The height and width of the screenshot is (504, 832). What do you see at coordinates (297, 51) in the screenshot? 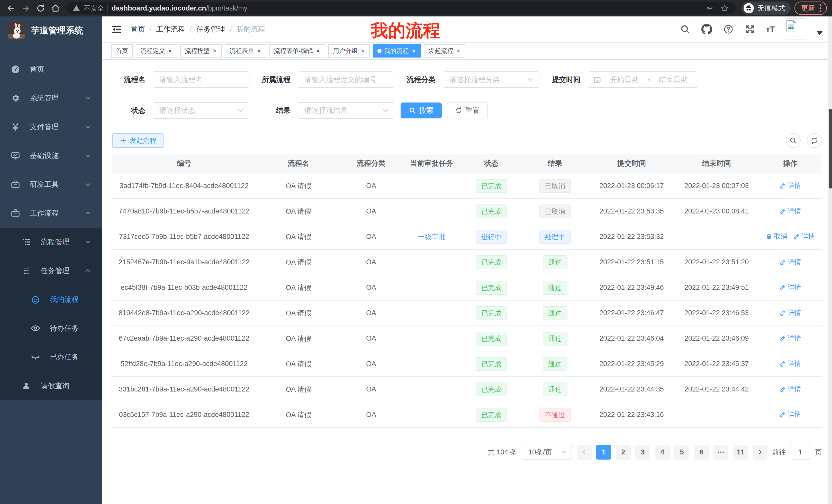
I see `tab-4: 流程表单-编辑×` at bounding box center [297, 51].